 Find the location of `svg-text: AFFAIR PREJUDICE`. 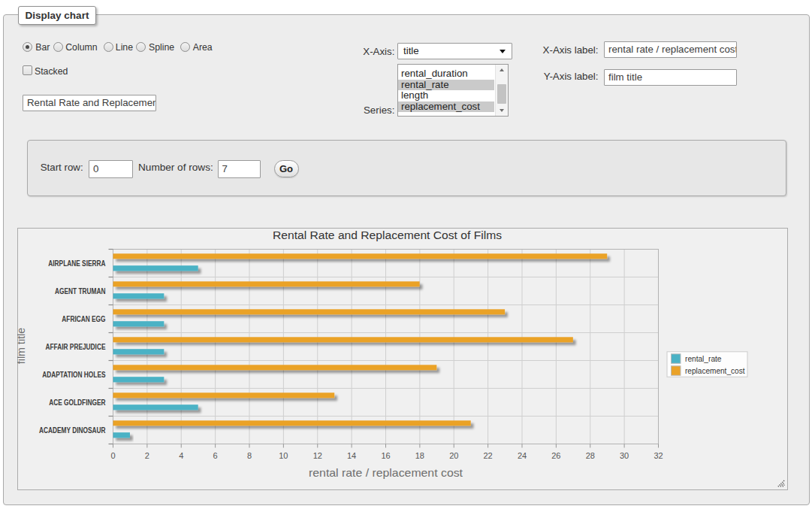

svg-text: AFFAIR PREJUDICE is located at coordinates (76, 347).